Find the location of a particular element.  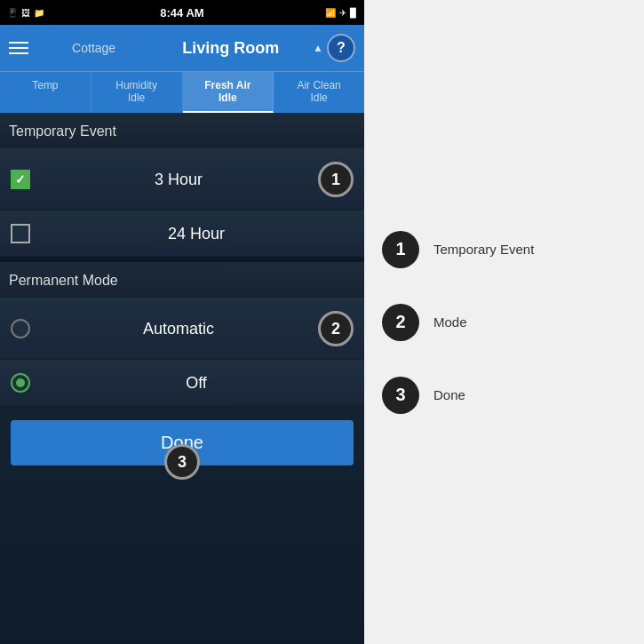

airplane-icon: ✈ is located at coordinates (343, 12).